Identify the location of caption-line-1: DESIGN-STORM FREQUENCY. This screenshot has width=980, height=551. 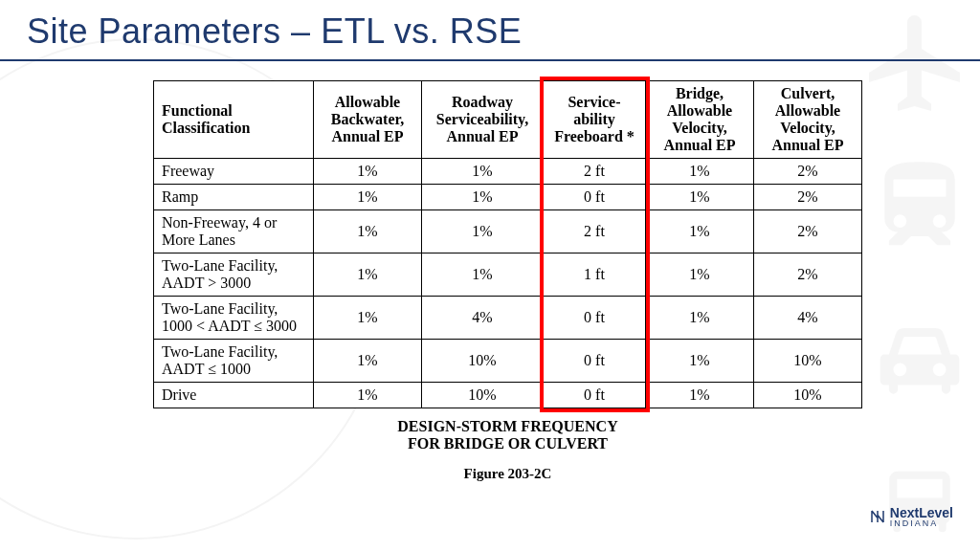
(507, 427).